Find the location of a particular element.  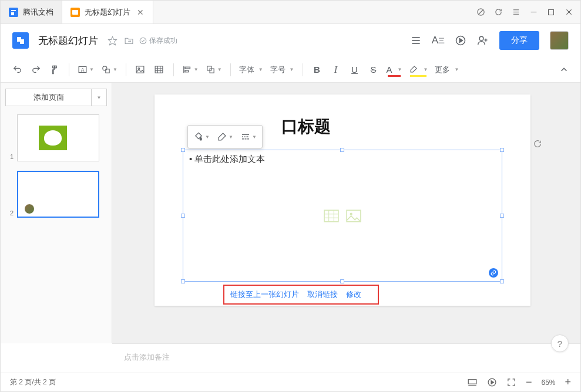

thumb-number: 1 is located at coordinates (9, 157).